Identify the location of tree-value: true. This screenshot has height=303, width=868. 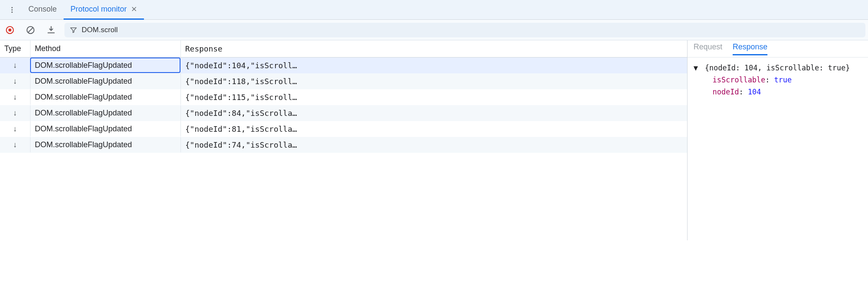
(783, 80).